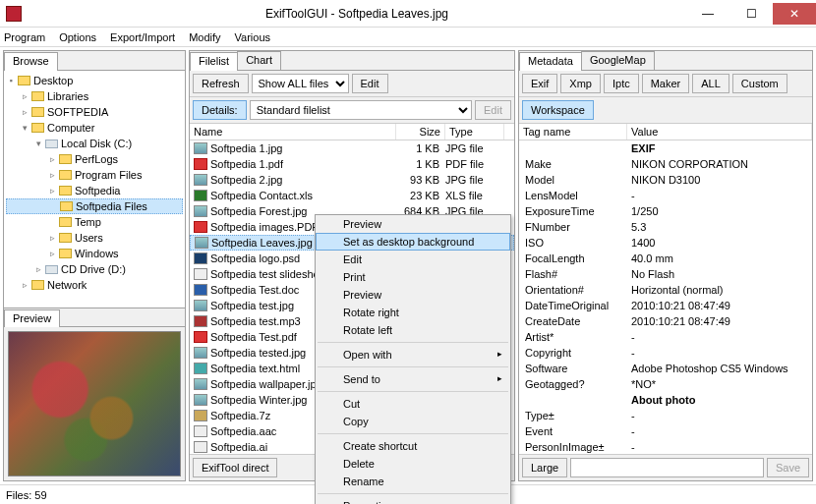 This screenshot has height=504, width=816. I want to click on ctx-open-with: Open with, so click(413, 355).